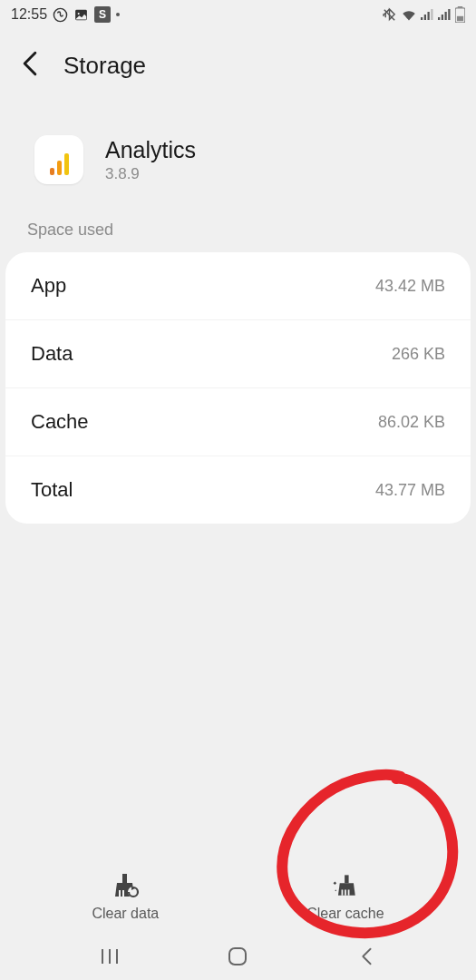  What do you see at coordinates (238, 160) in the screenshot?
I see `app-info: Analytics 3.8.9` at bounding box center [238, 160].